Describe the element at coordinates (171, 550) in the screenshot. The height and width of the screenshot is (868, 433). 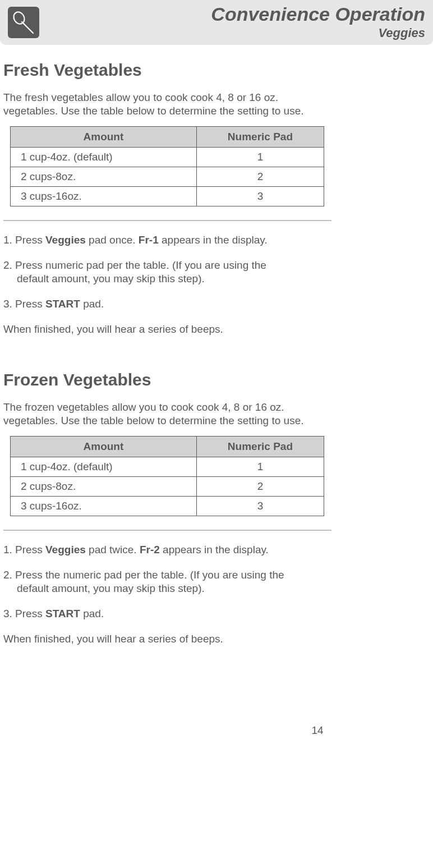
I see `frozen-step-1: 1. Press Veggies pad twice. Fr-2 appears…` at that location.